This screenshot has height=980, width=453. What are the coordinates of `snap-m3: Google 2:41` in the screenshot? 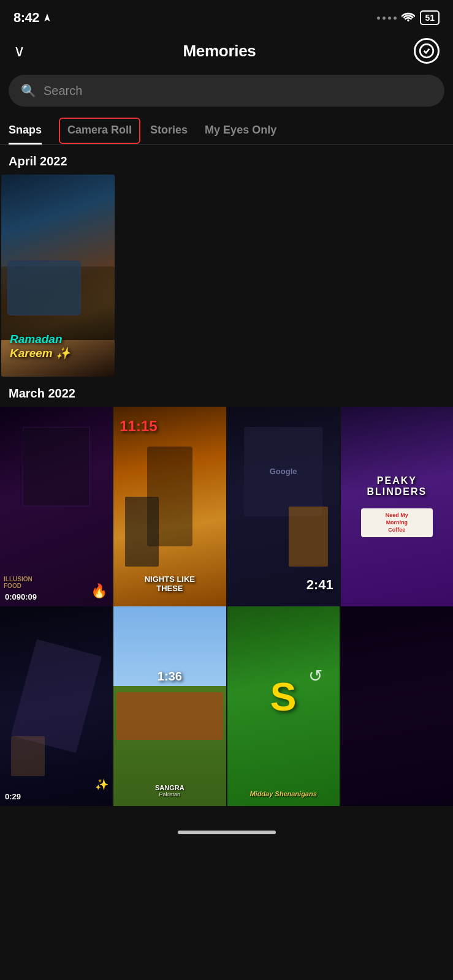 It's located at (283, 507).